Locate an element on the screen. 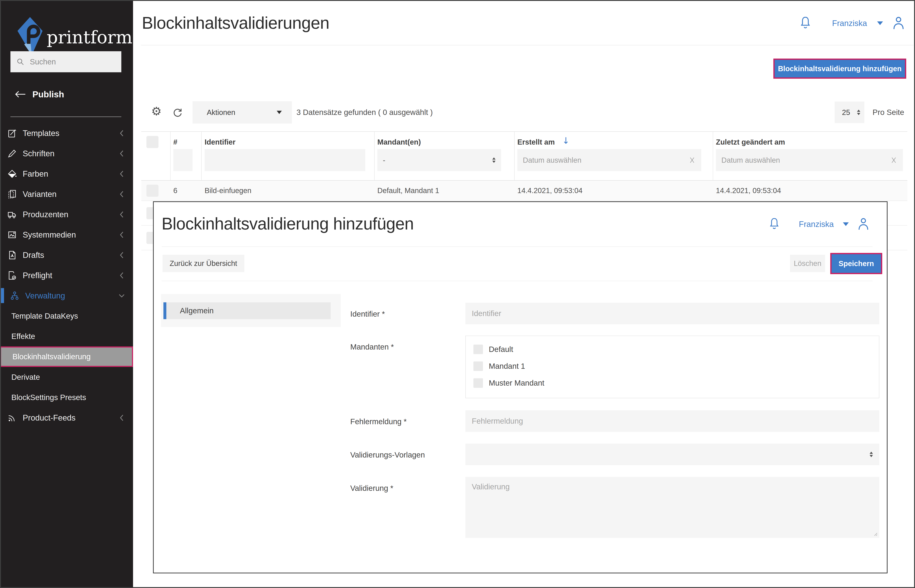  sidebar-item-product-feeds: Product-Feeds is located at coordinates (66, 418).